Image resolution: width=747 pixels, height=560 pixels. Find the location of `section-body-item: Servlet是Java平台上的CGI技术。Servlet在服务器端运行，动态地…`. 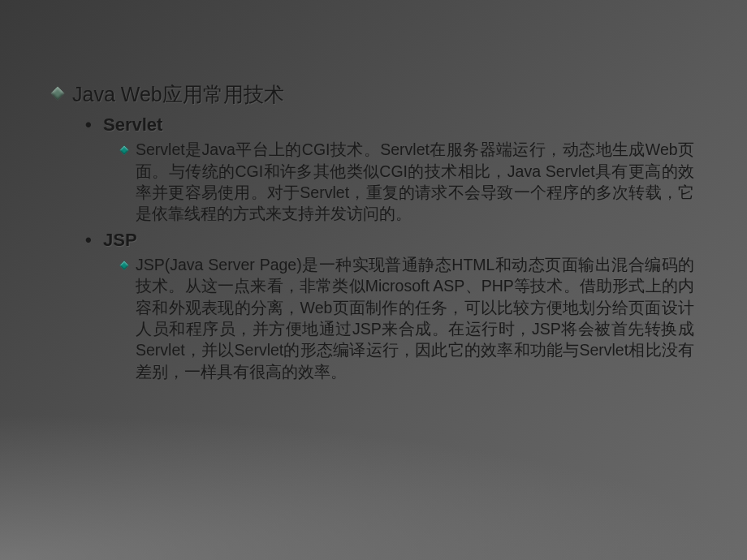

section-body-item: Servlet是Java平台上的CGI技术。Servlet在服务器端运行，动态地… is located at coordinates (408, 182).